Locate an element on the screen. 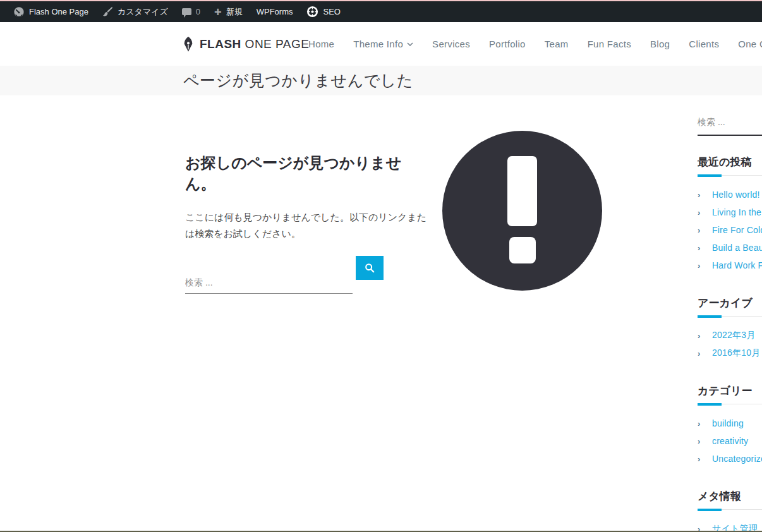  admin-bar-site-name: Flash One Page is located at coordinates (59, 11).